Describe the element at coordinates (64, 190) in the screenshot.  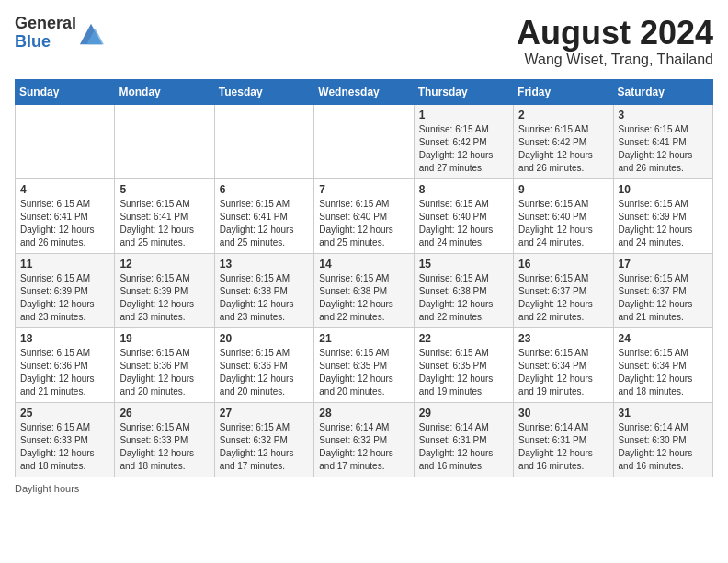
I see `day-number: 4` at that location.